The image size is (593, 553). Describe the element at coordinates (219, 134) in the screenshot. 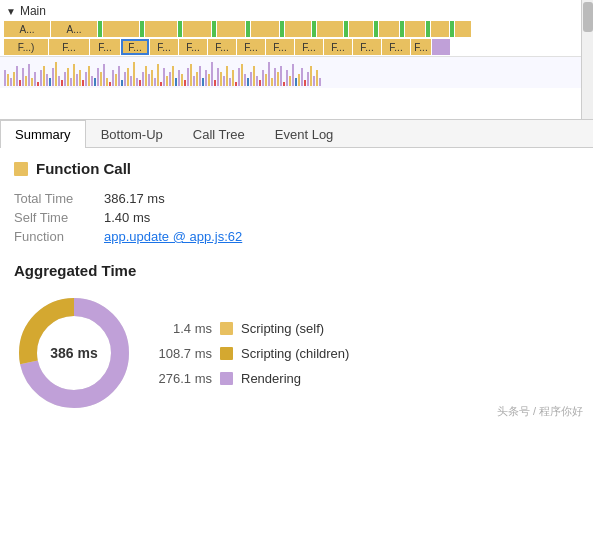

I see `tab-call-tree: Call Tree` at that location.